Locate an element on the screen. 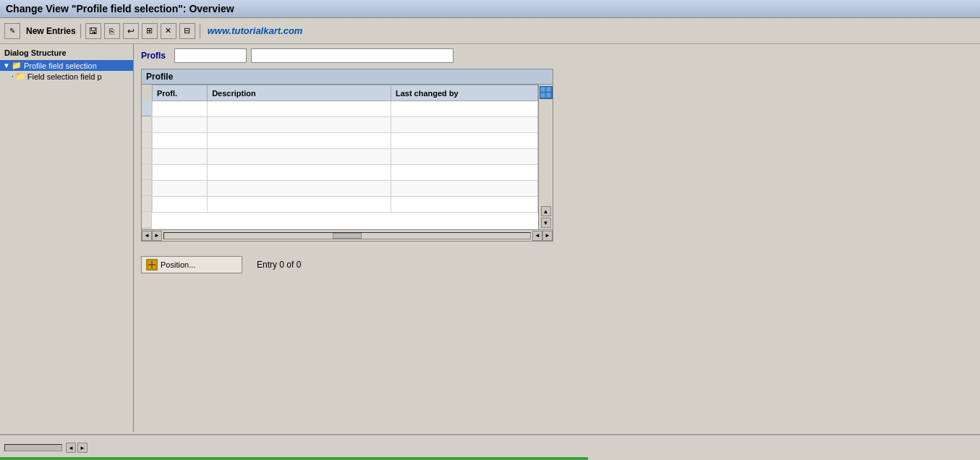 The image size is (980, 460). profs-label: Profls is located at coordinates (155, 56).